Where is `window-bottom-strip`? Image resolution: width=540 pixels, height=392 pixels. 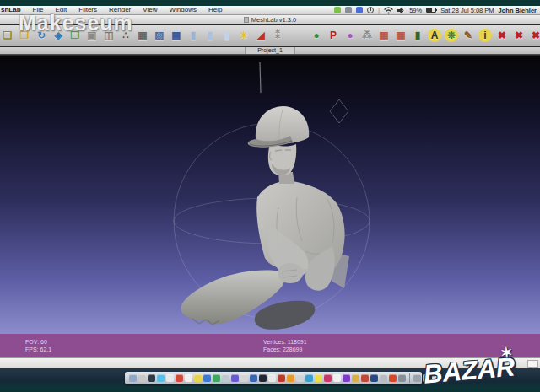
window-bottom-strip is located at coordinates (270, 362).